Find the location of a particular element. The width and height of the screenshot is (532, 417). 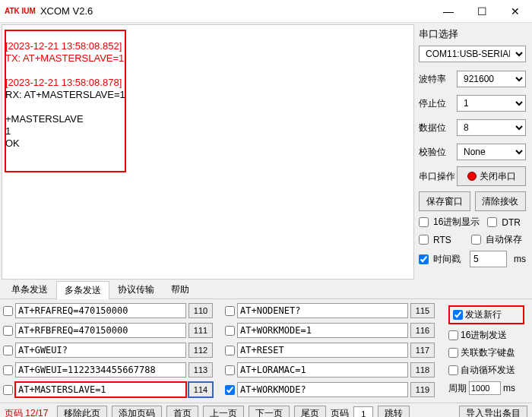

hex-display-checkbox is located at coordinates (424, 222).